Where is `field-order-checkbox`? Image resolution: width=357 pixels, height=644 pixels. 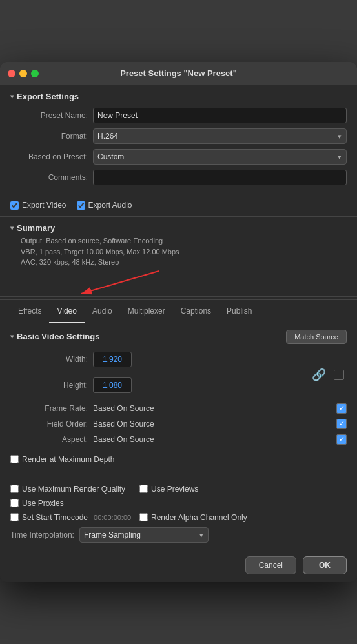
field-order-checkbox is located at coordinates (342, 424).